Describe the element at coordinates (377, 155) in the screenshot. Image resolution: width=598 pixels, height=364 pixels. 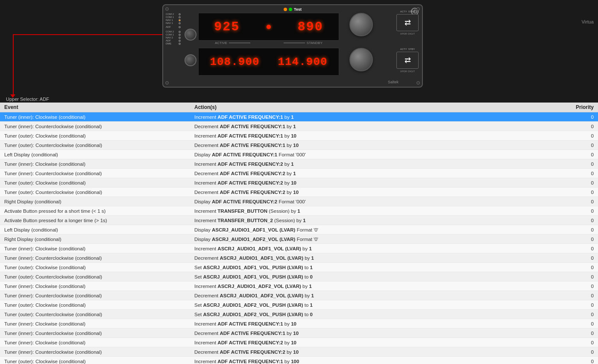
I see `cell-actions: Display ADF ACTIVE FREQUENCY:1 Format '0…` at that location.